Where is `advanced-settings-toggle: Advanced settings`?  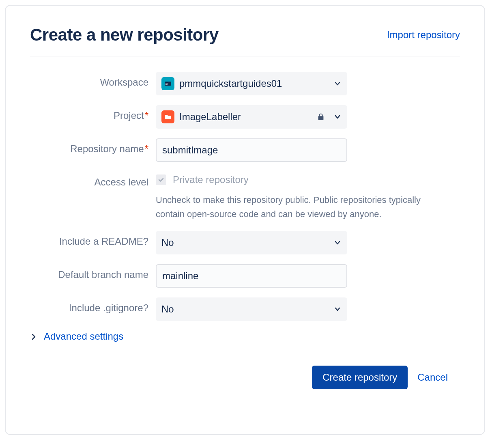
advanced-settings-toggle: Advanced settings is located at coordinates (245, 336).